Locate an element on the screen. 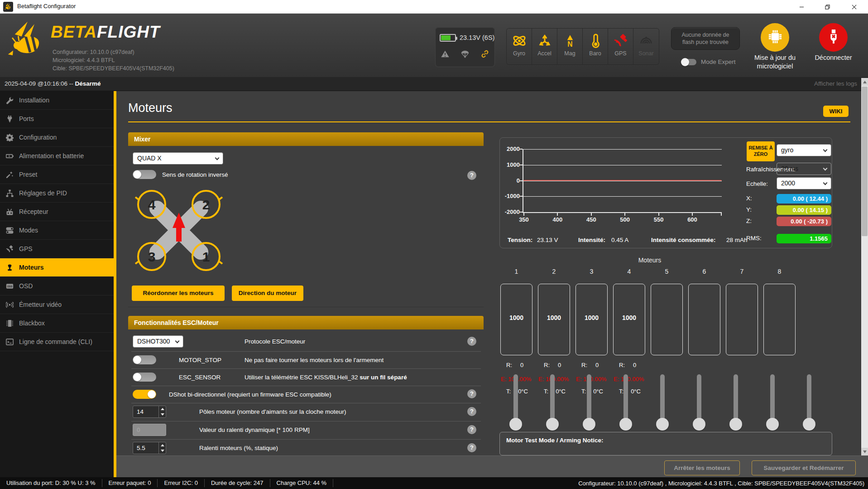 The width and height of the screenshot is (868, 489). status-configurator-info: Configurateur: 10.10.0 (c97deaf) , Micro… is located at coordinates (721, 483).